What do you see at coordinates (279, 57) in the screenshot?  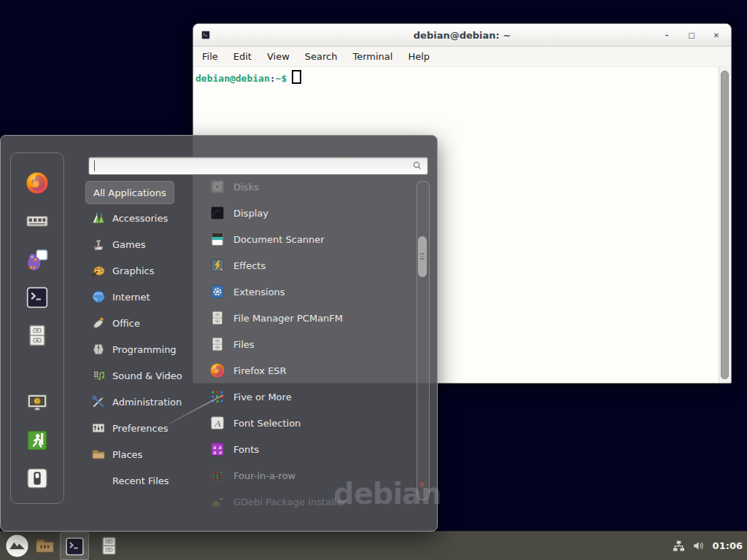 I see `menu-view: View` at bounding box center [279, 57].